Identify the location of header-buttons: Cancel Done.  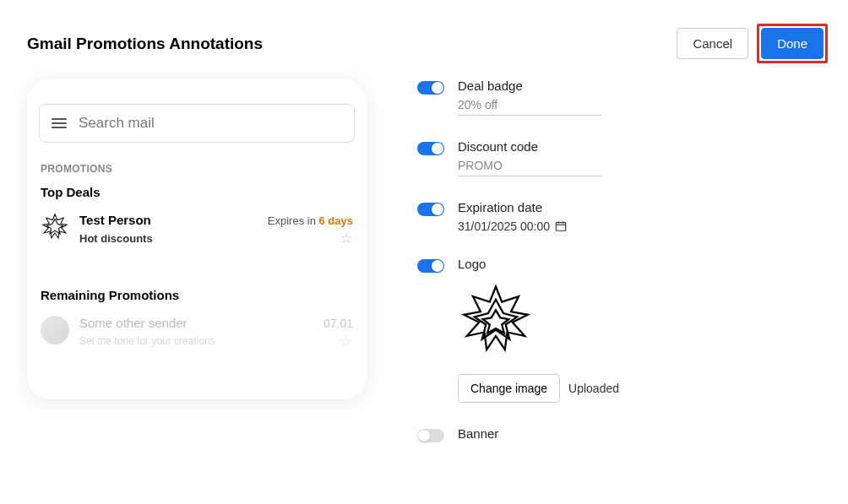
(752, 44).